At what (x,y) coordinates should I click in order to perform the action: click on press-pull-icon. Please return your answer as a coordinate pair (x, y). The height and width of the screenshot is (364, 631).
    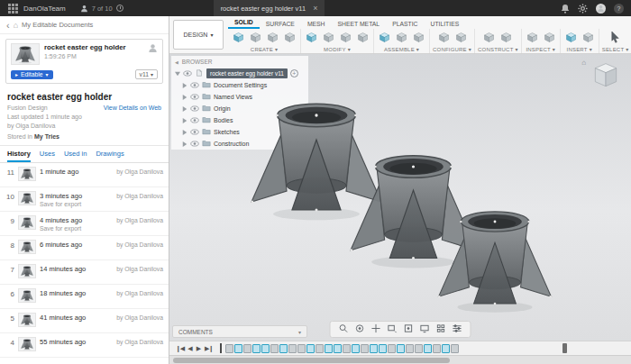
    Looking at the image, I should click on (312, 38).